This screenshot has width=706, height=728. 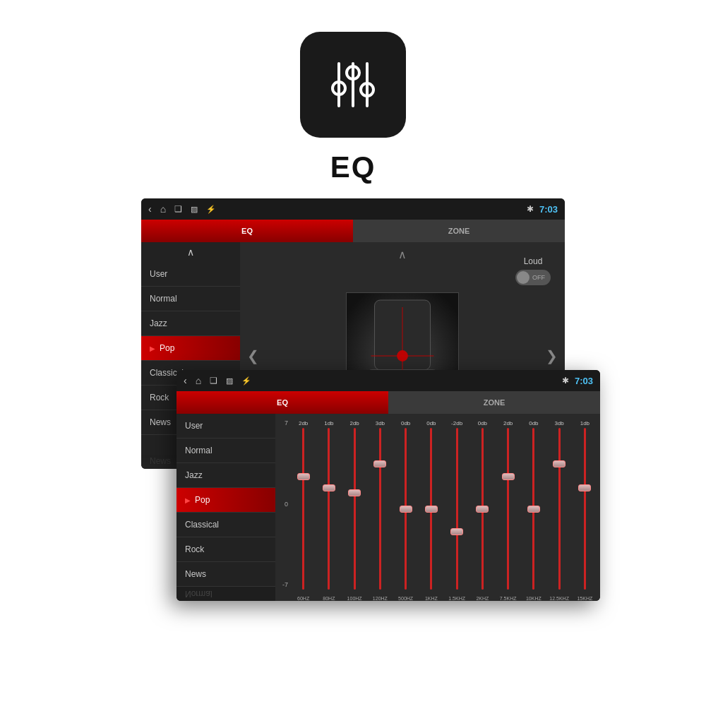 I want to click on eq-y-bot: -7, so click(x=285, y=585).